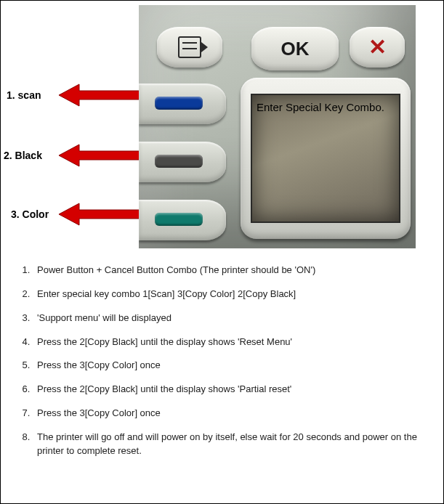 The image size is (444, 504). What do you see at coordinates (233, 299) in the screenshot?
I see `list-item: Enter special key combo 1[Scan] 3[Copy C…` at bounding box center [233, 299].